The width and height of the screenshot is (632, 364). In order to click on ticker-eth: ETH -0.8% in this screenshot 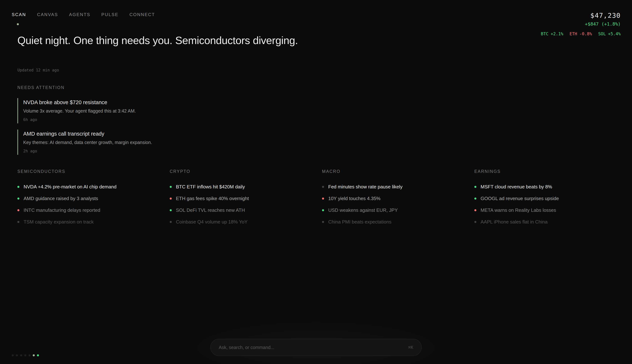, I will do `click(581, 34)`.